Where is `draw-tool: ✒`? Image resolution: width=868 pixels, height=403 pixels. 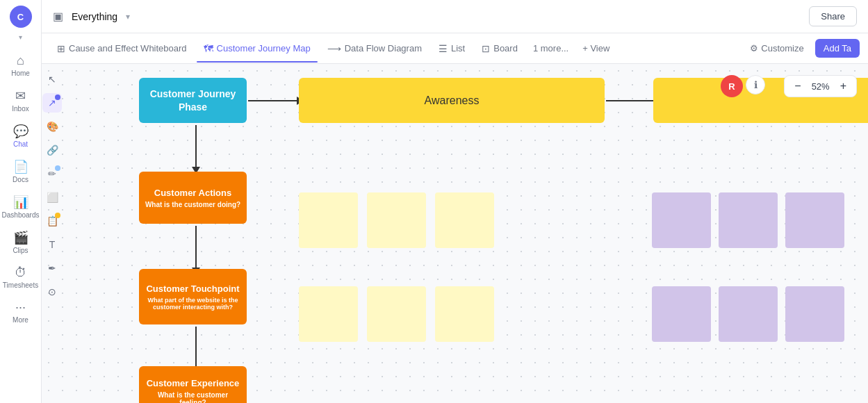
draw-tool: ✒ is located at coordinates (52, 268).